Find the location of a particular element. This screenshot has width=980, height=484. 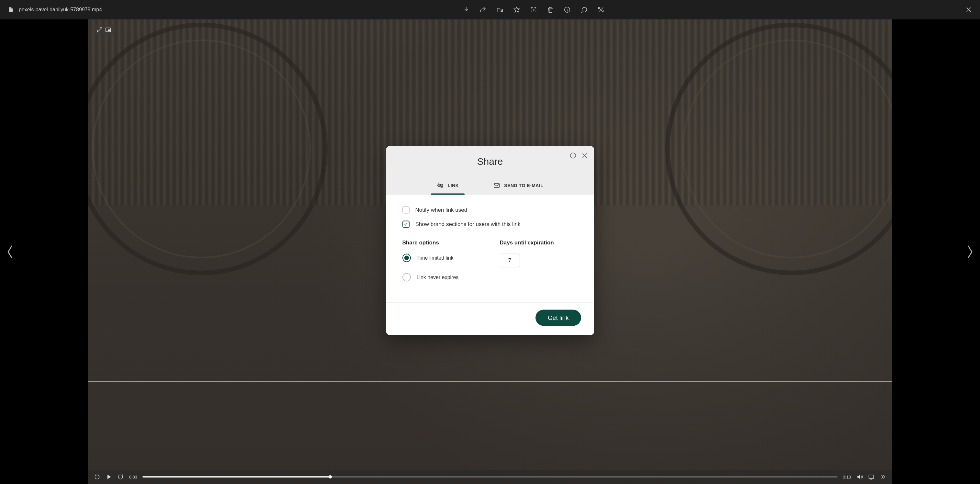

checkbox-brand-row: Show brand sections for users with this … is located at coordinates (490, 224).